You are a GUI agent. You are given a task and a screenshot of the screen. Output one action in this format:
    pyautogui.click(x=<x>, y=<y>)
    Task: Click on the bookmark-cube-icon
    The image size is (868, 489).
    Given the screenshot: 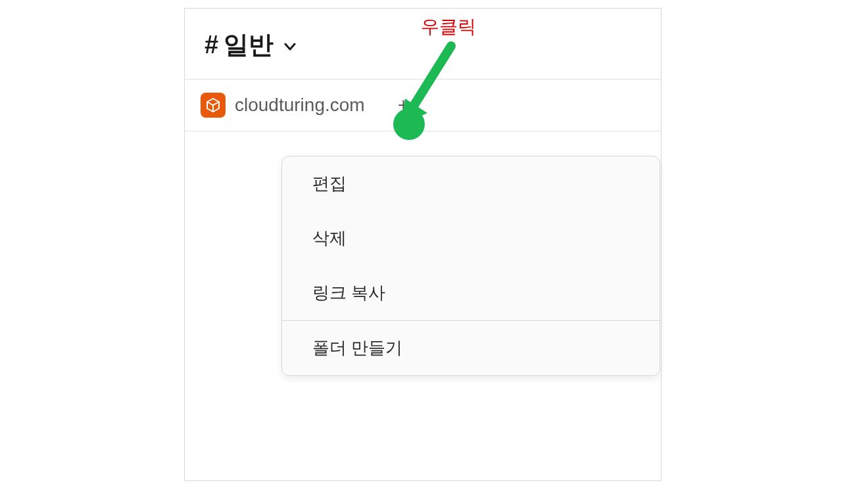 What is the action you would take?
    pyautogui.click(x=213, y=105)
    